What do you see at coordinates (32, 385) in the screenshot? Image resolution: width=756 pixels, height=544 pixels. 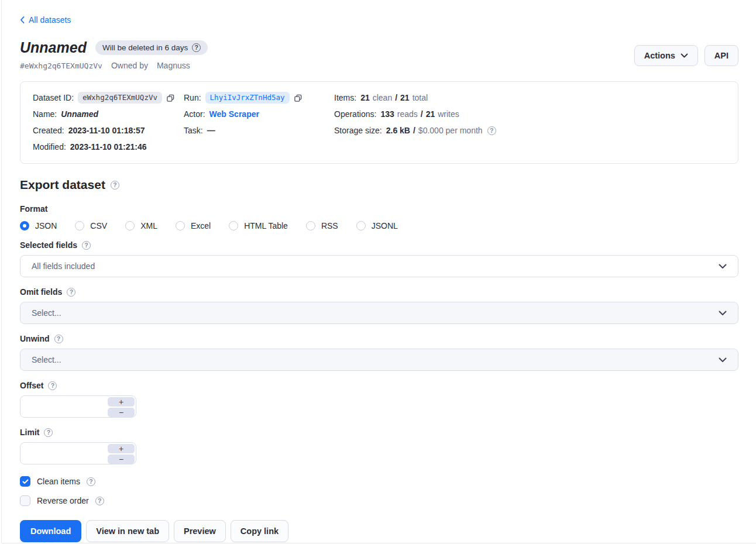 I see `offset-label-text: Offset` at bounding box center [32, 385].